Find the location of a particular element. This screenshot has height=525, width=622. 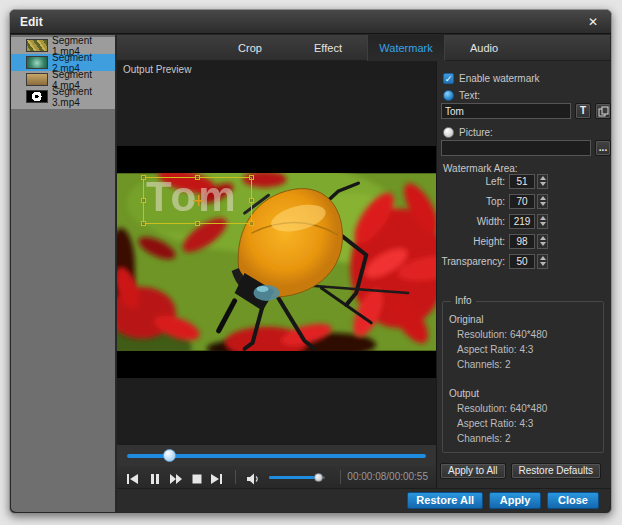

info-groupbox: Info Original Resolution:640*480 Aspect … is located at coordinates (523, 377).